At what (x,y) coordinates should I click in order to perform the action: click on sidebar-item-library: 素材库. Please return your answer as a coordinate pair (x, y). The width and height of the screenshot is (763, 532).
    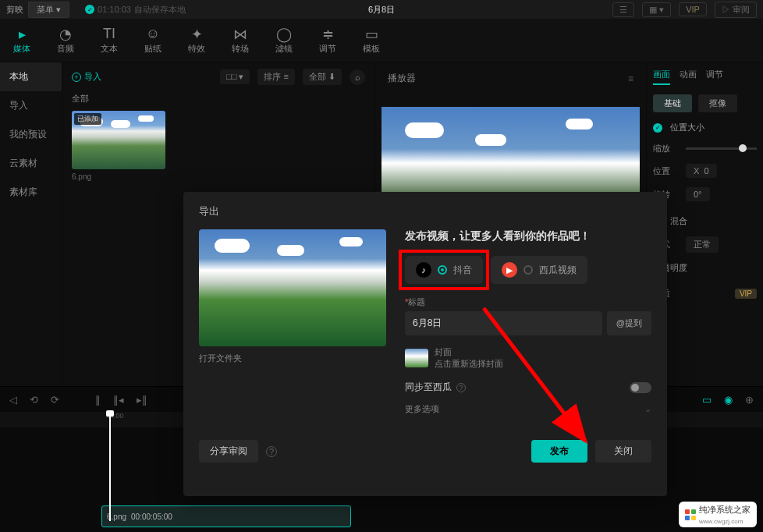
    Looking at the image, I should click on (31, 192).